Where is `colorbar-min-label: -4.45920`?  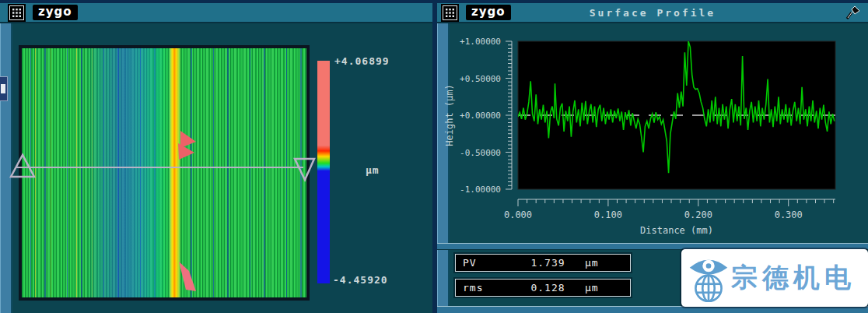
colorbar-min-label: -4.45920 is located at coordinates (361, 280).